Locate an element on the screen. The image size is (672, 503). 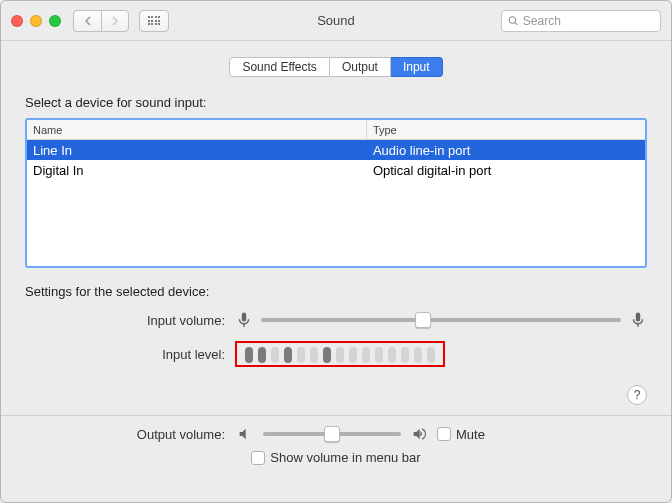
tab-output: Output is located at coordinates (360, 67).